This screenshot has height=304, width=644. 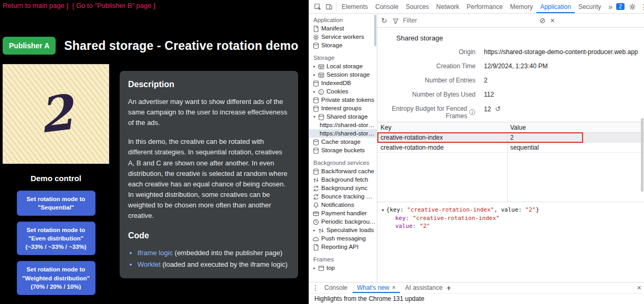 What do you see at coordinates (80, 5) in the screenshot?
I see `page-nav: Return to main page ] [ Go to "Publisher…` at bounding box center [80, 5].